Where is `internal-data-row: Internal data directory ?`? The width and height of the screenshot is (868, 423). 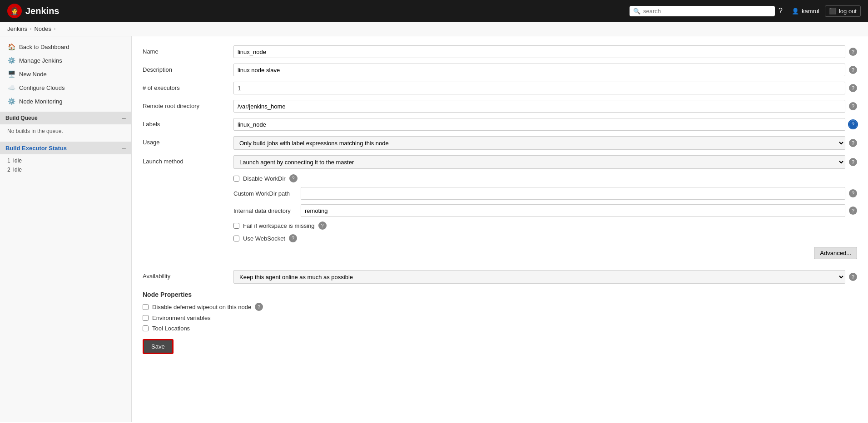
internal-data-row: Internal data directory ? is located at coordinates (545, 211).